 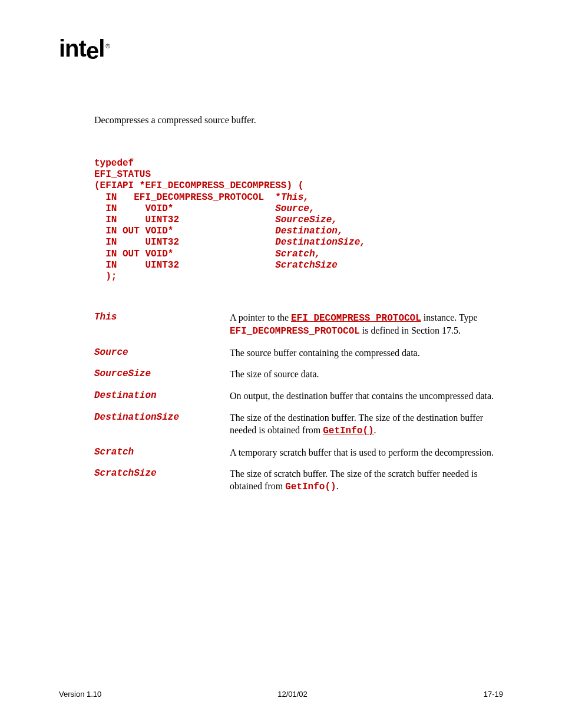 I want to click on param-desc: The size of source data., so click(x=366, y=375).